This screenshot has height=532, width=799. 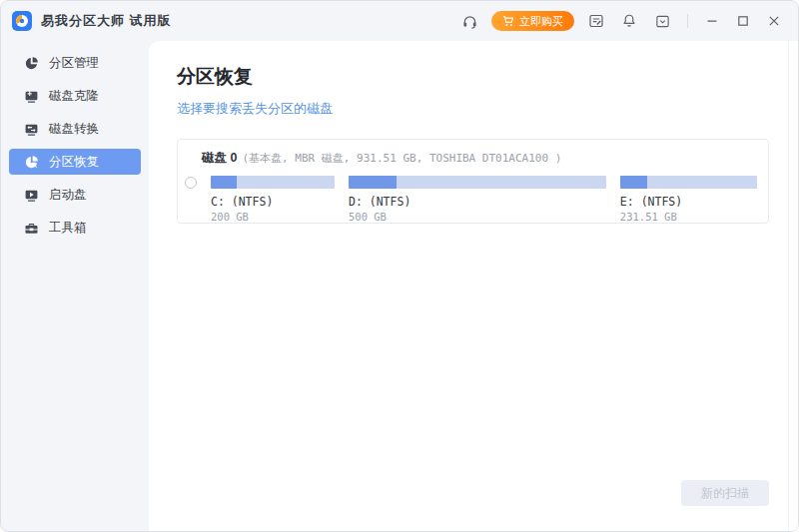 I want to click on feedback-note-icon, so click(x=596, y=21).